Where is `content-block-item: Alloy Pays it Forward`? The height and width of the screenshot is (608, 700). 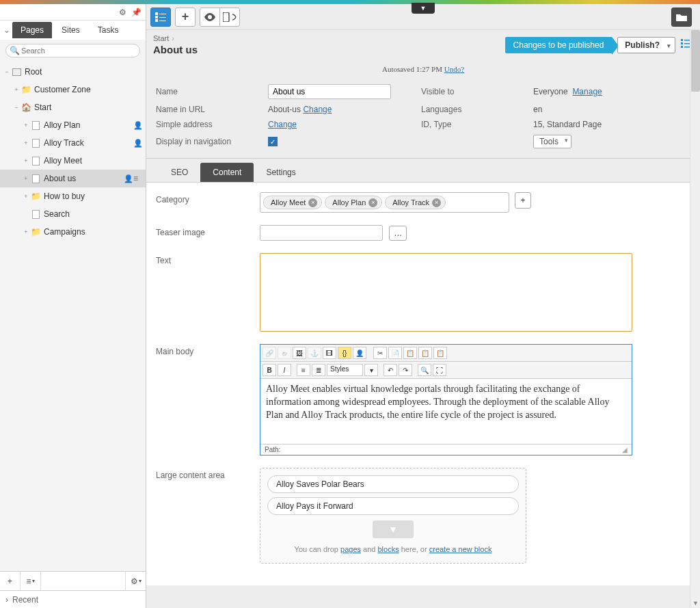
content-block-item: Alloy Pays it Forward is located at coordinates (393, 506).